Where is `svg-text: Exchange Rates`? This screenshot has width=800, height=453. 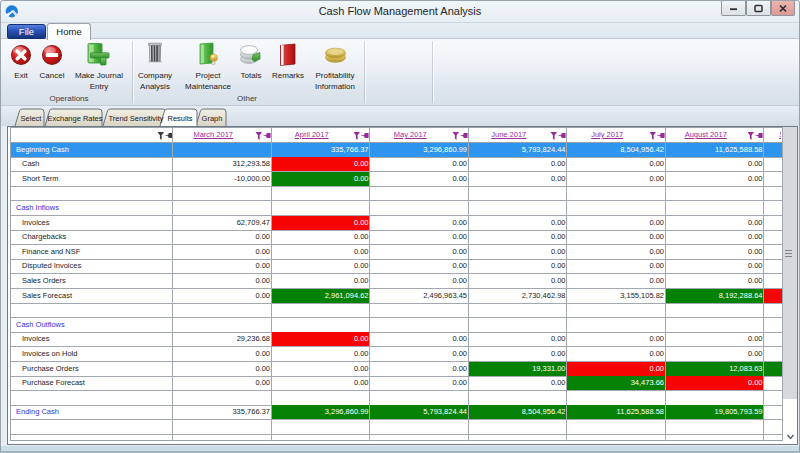
svg-text: Exchange Rates is located at coordinates (74, 118).